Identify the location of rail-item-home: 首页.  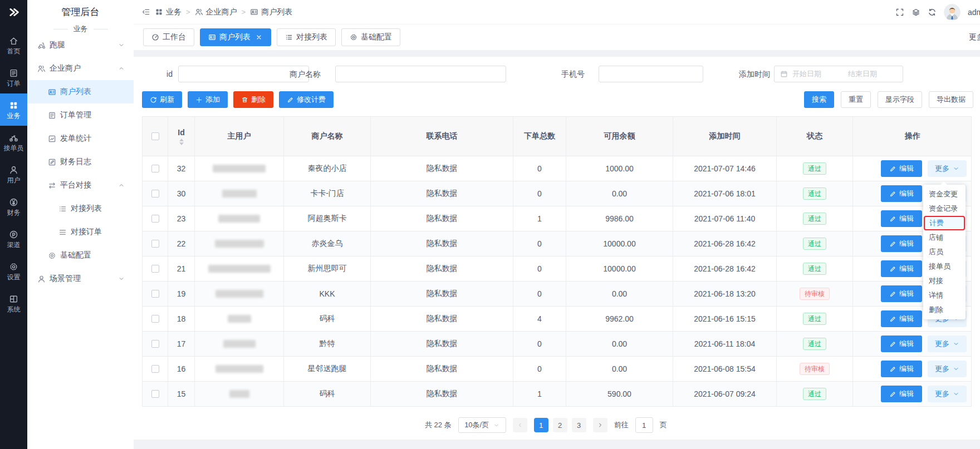
(13, 45).